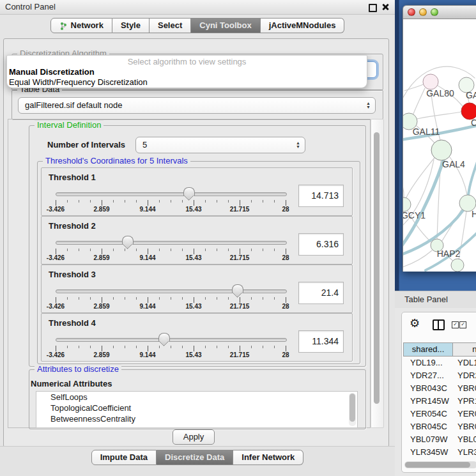 This screenshot has height=476, width=476. What do you see at coordinates (414, 215) in the screenshot?
I see `network-node-label: GCY1` at bounding box center [414, 215].